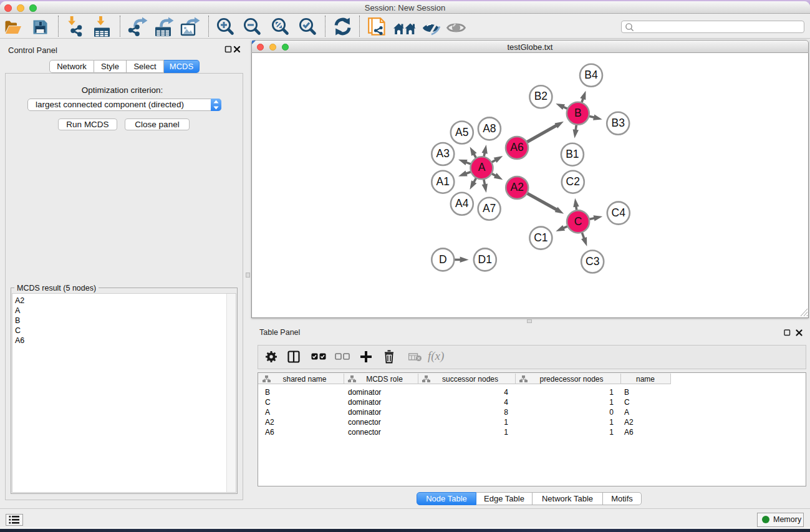  Describe the element at coordinates (485, 259) in the screenshot. I see `svg-text: D1` at that location.